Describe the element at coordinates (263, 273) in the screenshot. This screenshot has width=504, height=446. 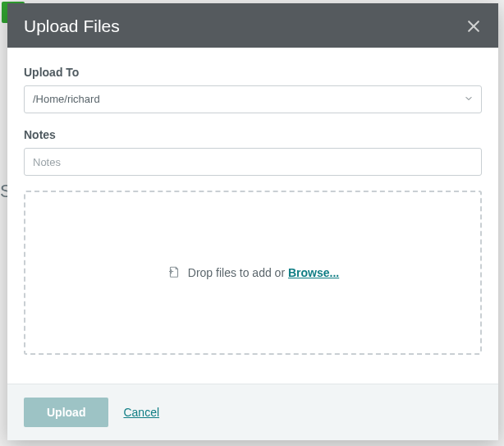
I see `dropzone-text: Drop files to add or Browse...` at that location.